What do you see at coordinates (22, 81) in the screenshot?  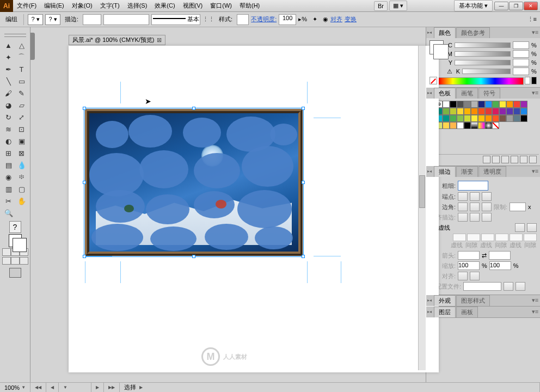 I see `rectangle-tool: ▭` at bounding box center [22, 81].